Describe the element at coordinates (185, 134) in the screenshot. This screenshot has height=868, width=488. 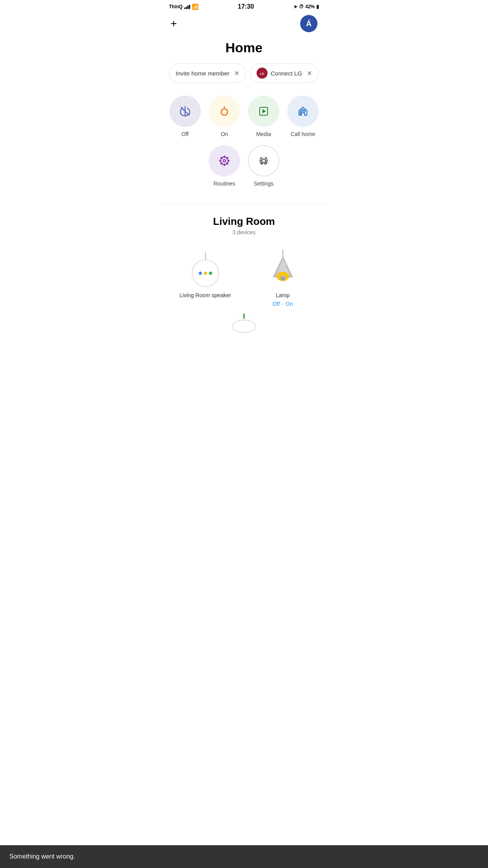
I see `off-label: Off` at that location.